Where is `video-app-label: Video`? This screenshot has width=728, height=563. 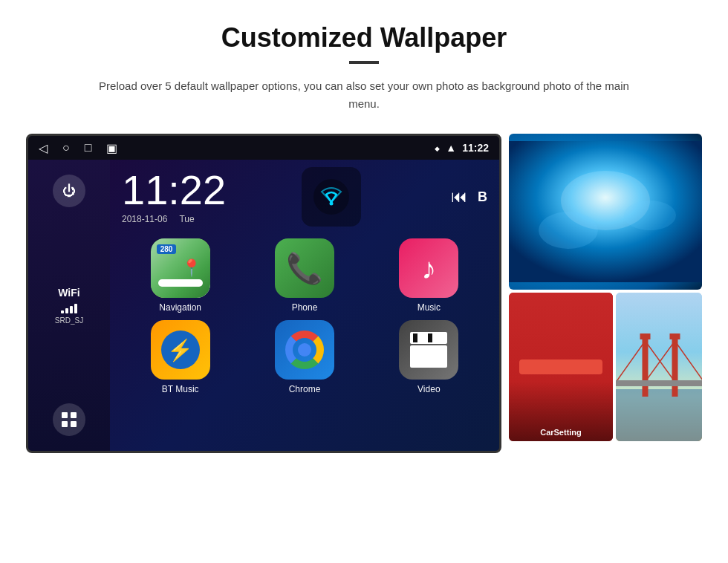 video-app-label: Video is located at coordinates (429, 389).